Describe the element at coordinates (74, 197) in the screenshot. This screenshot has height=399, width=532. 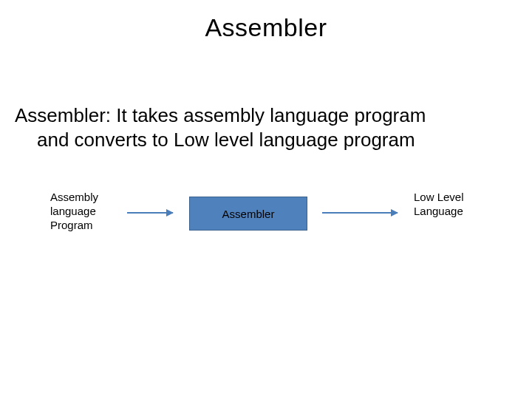
I see `flow-input-line1: Assembly` at that location.